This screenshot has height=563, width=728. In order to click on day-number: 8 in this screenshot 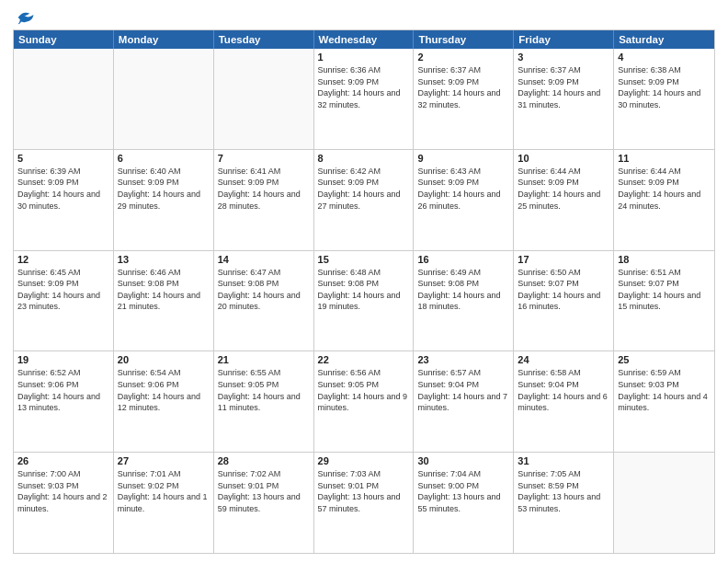, I will do `click(364, 158)`.